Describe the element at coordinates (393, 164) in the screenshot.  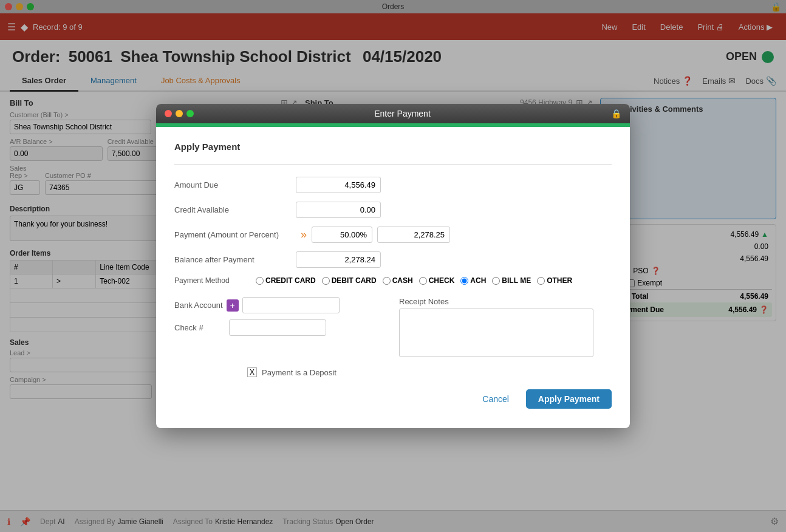
I see `modal-divider` at that location.